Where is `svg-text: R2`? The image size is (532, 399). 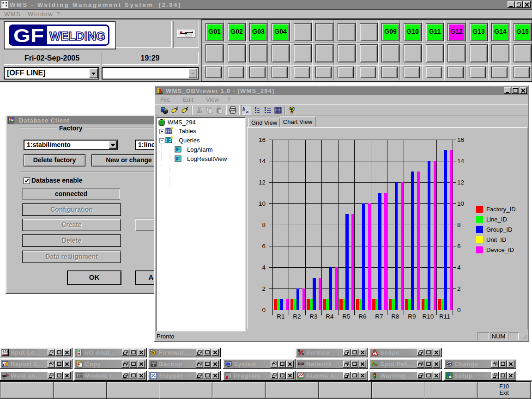 svg-text: R2 is located at coordinates (296, 316).